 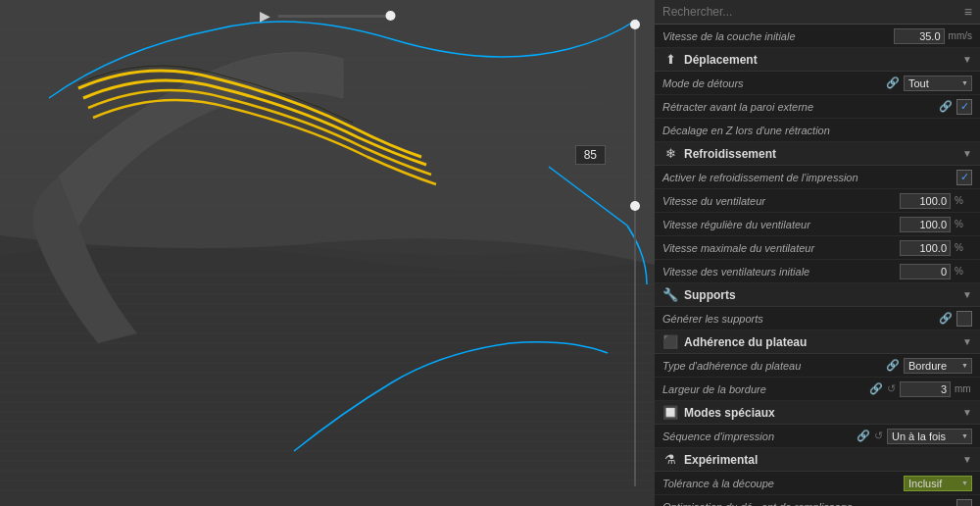 I want to click on mode-detours-link-icon: 🔗, so click(x=893, y=82).